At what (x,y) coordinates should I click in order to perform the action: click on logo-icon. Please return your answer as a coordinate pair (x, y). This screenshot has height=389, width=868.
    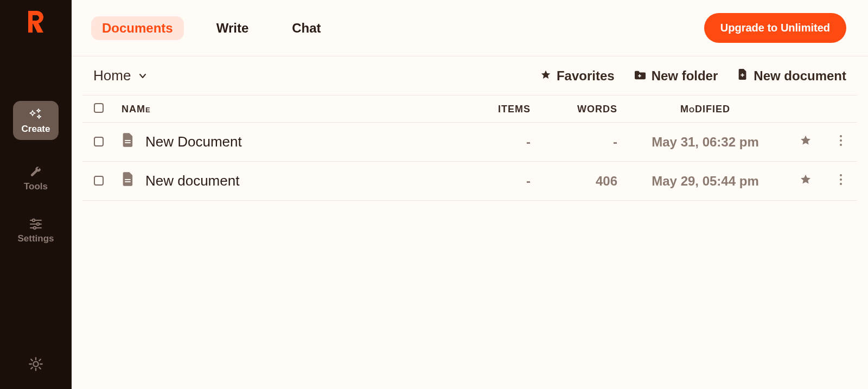
    Looking at the image, I should click on (36, 22).